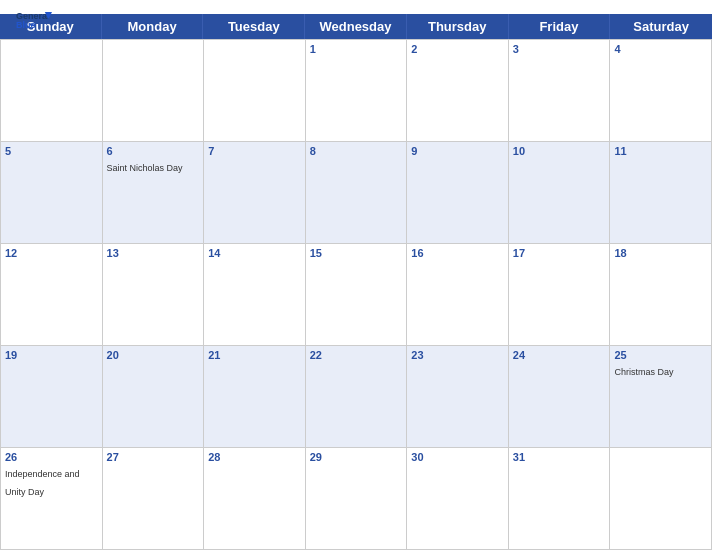  What do you see at coordinates (458, 499) in the screenshot?
I see `calendar-cell: 30` at bounding box center [458, 499].